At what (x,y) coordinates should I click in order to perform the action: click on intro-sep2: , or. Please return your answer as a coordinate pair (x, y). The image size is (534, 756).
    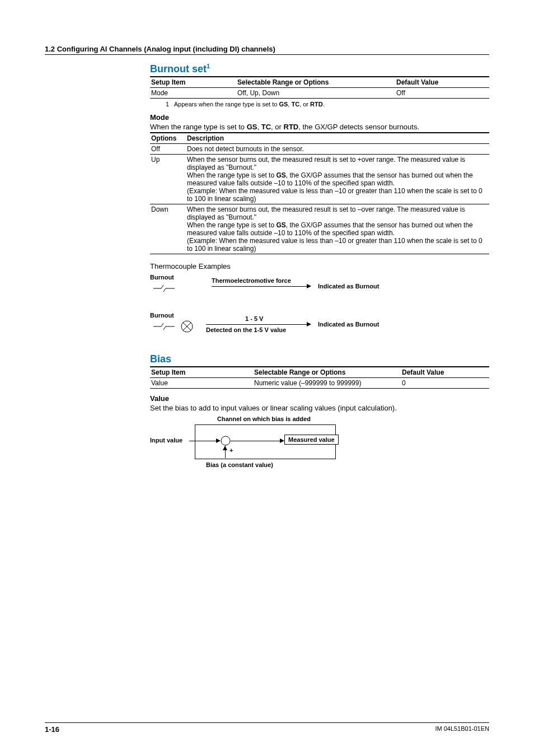
    Looking at the image, I should click on (277, 127).